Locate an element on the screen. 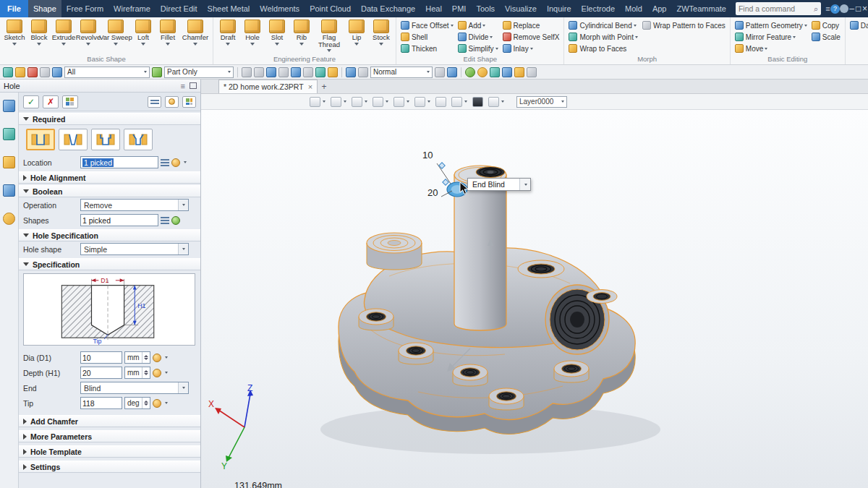  tip-input is located at coordinates (101, 403).